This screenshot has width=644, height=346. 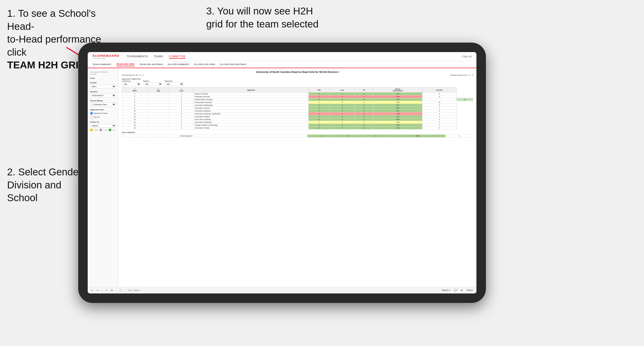 I want to click on sidebar-timestamp: Last Updated: 27/03/2024 16:55:38, so click(x=103, y=73).